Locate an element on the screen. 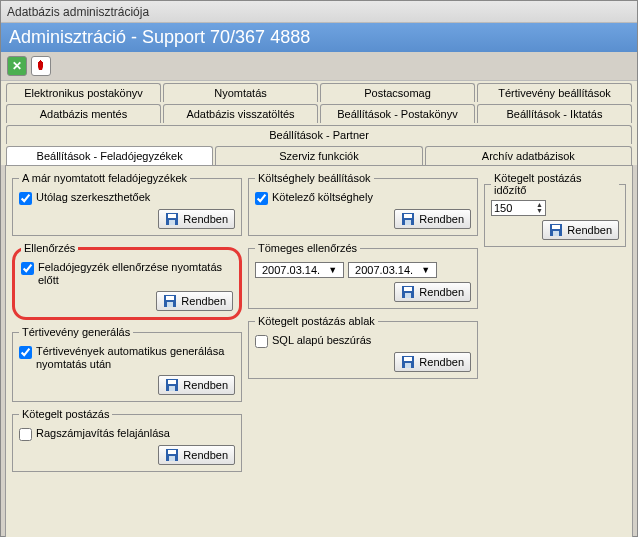 This screenshot has height=537, width=638. group-kotegelt-ablak: Kötegelt postázás ablak SQL alapú beszúr… is located at coordinates (363, 347).